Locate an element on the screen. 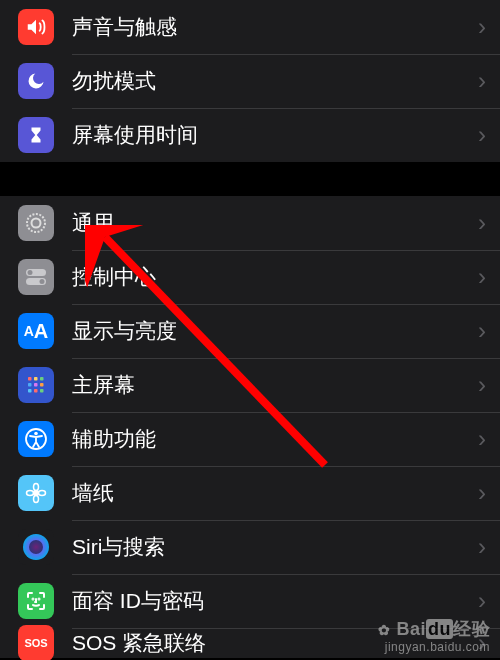 The width and height of the screenshot is (500, 660). apps-grid-icon is located at coordinates (36, 385).